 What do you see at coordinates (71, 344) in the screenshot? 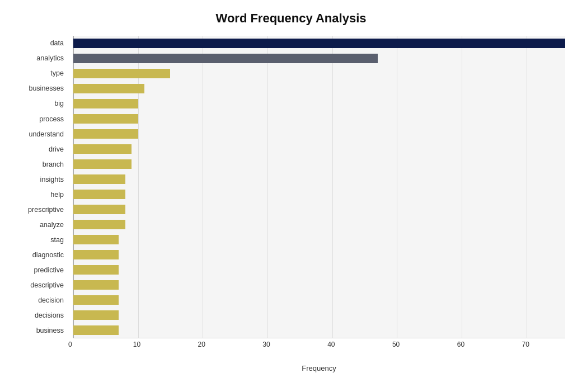
I see `x-tick-0: 0` at bounding box center [71, 344].